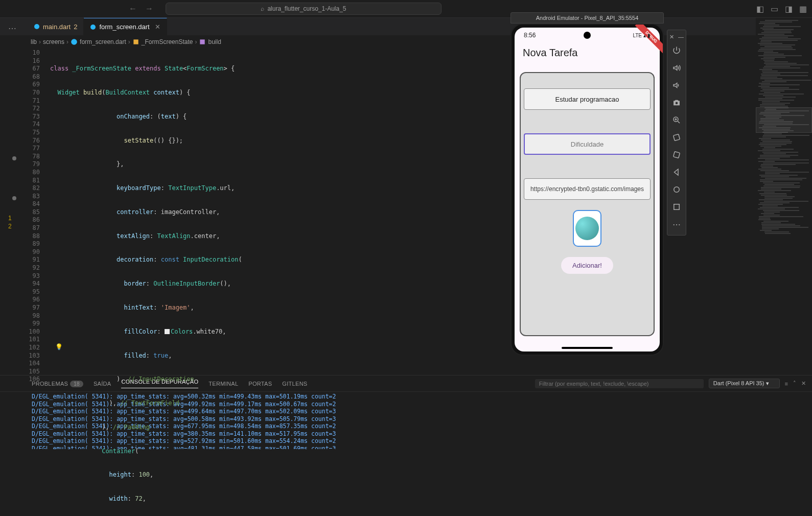 The image size is (812, 516). I want to click on status-time: 8:56, so click(529, 35).